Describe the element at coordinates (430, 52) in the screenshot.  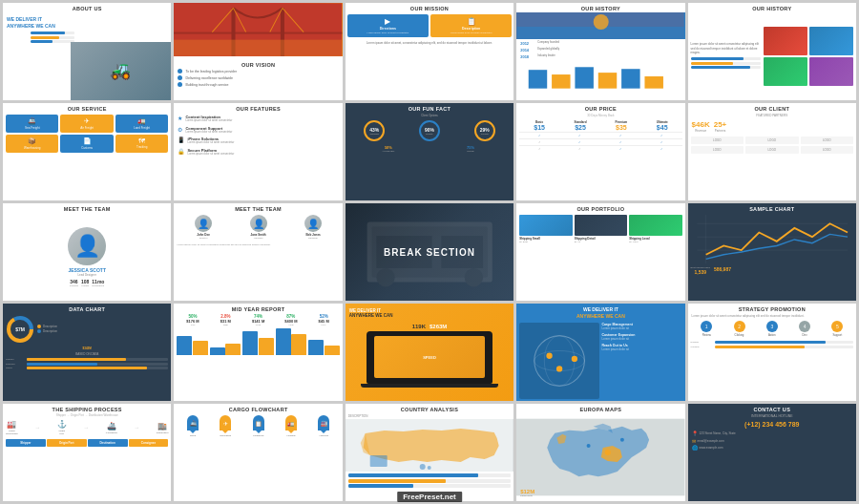
I see `slide-our-mission: OUR MISSION ▶ Directions Lorem ipsum dol…` at that location.